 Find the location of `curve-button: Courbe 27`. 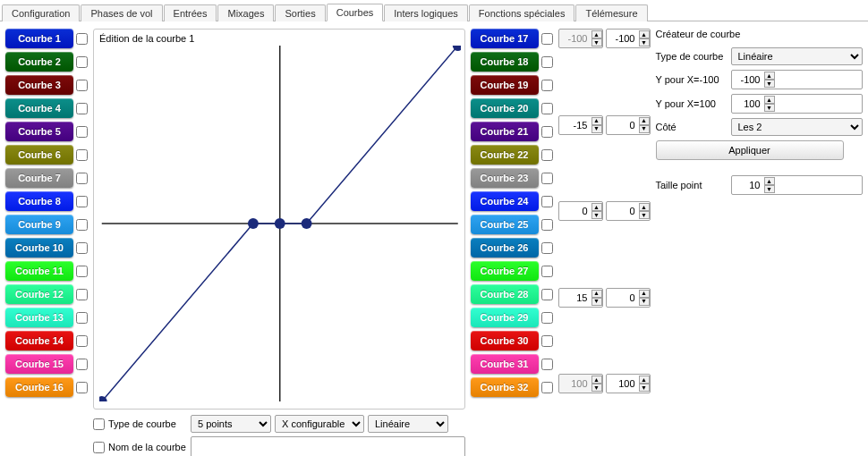

curve-button: Courbe 27 is located at coordinates (505, 271).